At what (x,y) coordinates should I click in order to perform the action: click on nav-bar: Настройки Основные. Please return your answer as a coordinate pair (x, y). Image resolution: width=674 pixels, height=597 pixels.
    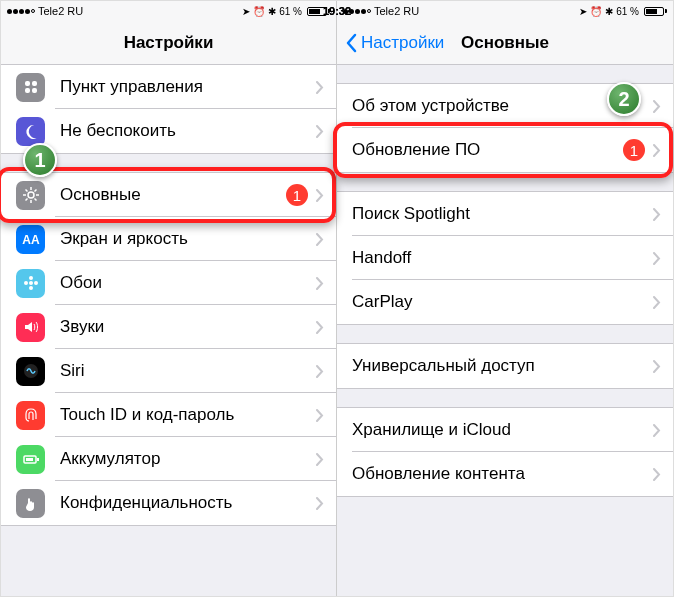
    Looking at the image, I should click on (505, 43).